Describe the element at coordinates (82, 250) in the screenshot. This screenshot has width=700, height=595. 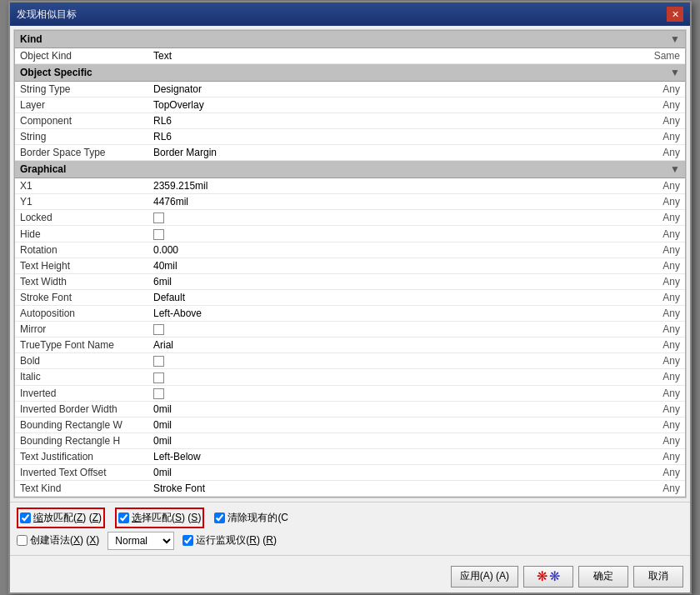
I see `property-label: Rotation` at that location.